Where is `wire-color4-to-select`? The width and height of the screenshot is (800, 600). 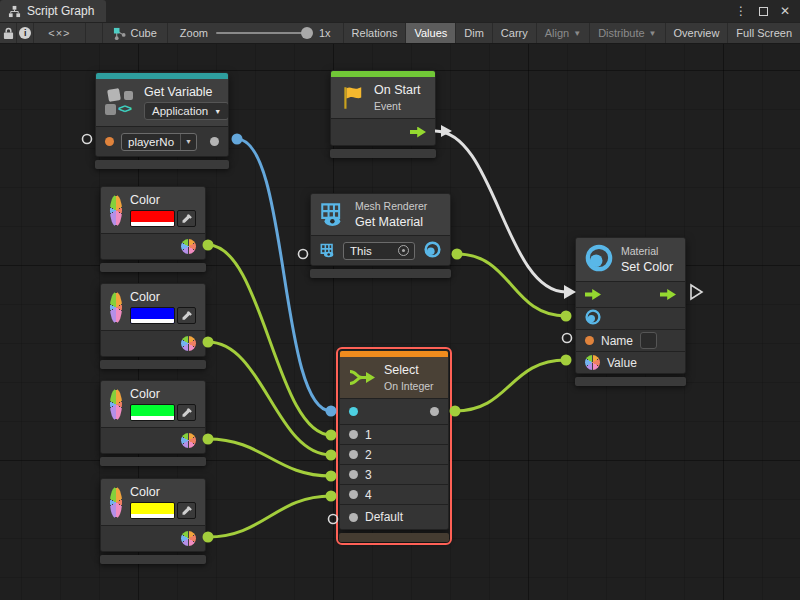 wire-color4-to-select is located at coordinates (270, 516).